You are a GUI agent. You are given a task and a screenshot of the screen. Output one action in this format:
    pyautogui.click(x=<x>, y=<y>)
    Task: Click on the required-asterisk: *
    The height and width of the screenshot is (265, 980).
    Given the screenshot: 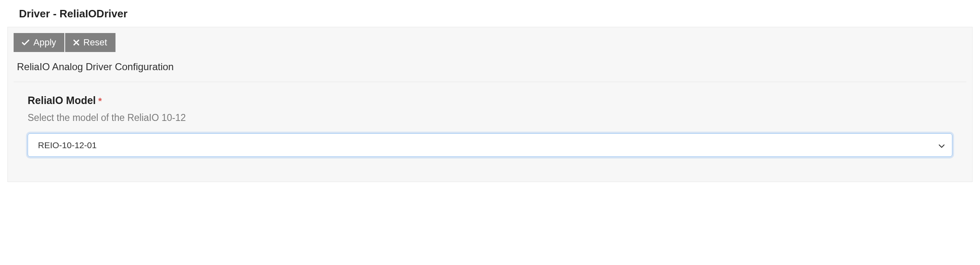 What is the action you would take?
    pyautogui.click(x=100, y=101)
    